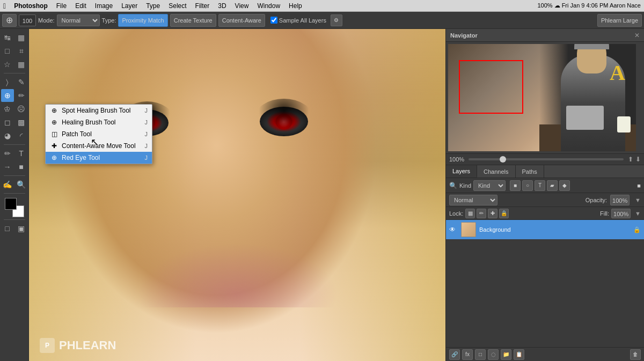 This screenshot has width=644, height=361. What do you see at coordinates (143, 20) in the screenshot?
I see `type-proximity-btn: Proximity Match` at bounding box center [143, 20].